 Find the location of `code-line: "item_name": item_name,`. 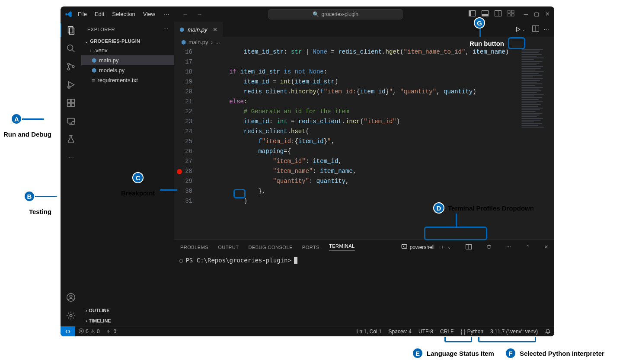

code-line: "item_name": item_name, is located at coordinates (360, 171).